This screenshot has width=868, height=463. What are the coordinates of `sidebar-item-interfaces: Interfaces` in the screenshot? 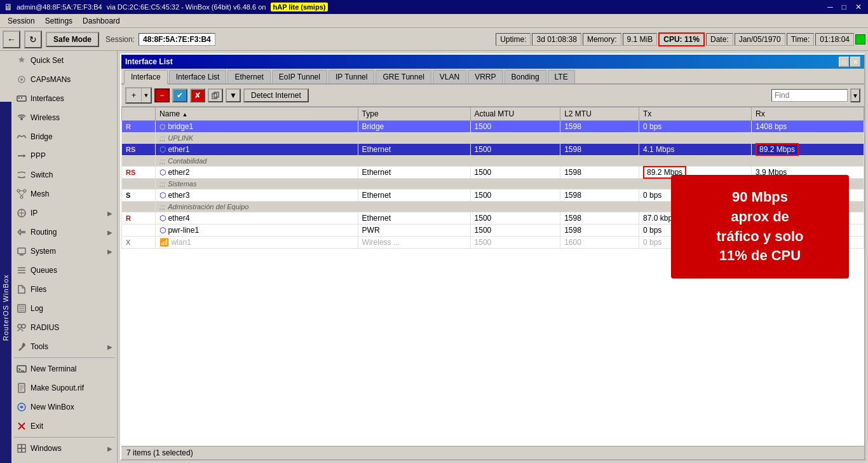 It's located at (65, 99).